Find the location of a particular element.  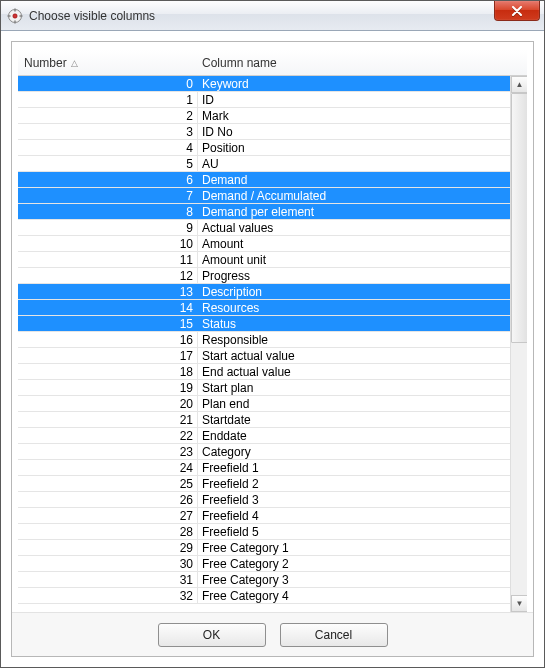

header-column-name: Column name is located at coordinates (362, 63).